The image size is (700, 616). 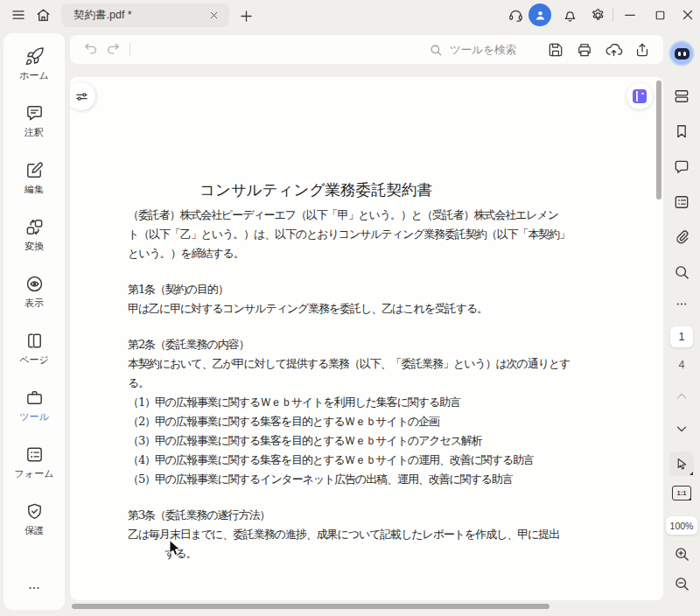 I want to click on zoom-in-button, so click(x=682, y=554).